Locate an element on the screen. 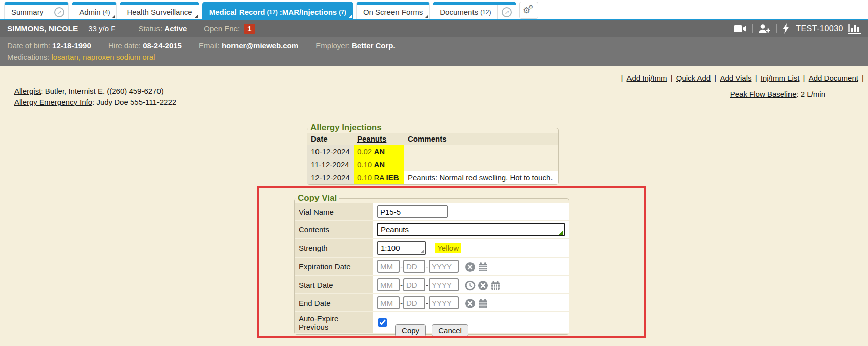 This screenshot has width=868, height=346. bar-chart-icon is located at coordinates (854, 29).